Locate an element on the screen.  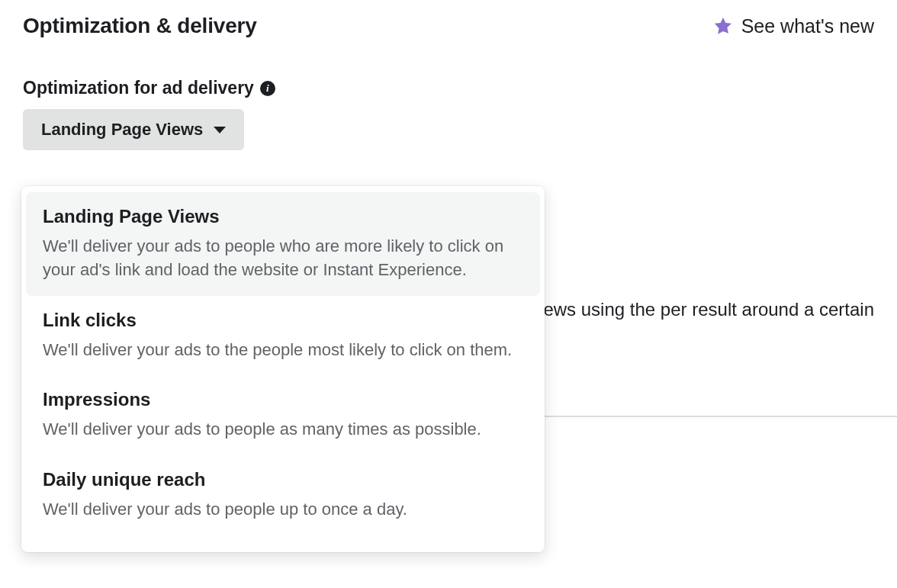
option-landing-page-views: Landing Page Views We'll deliver your ad… is located at coordinates (283, 244).